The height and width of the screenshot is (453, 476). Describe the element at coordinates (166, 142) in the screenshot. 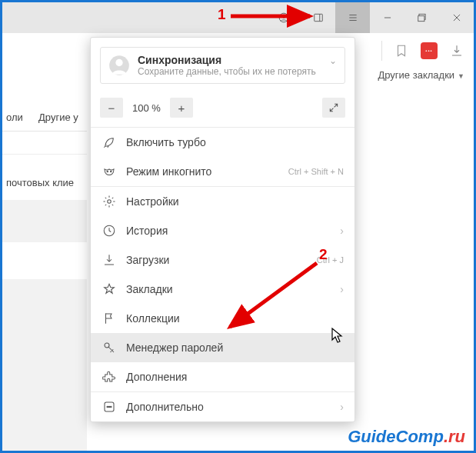

I see `menu-item-label: Включить турбо` at that location.